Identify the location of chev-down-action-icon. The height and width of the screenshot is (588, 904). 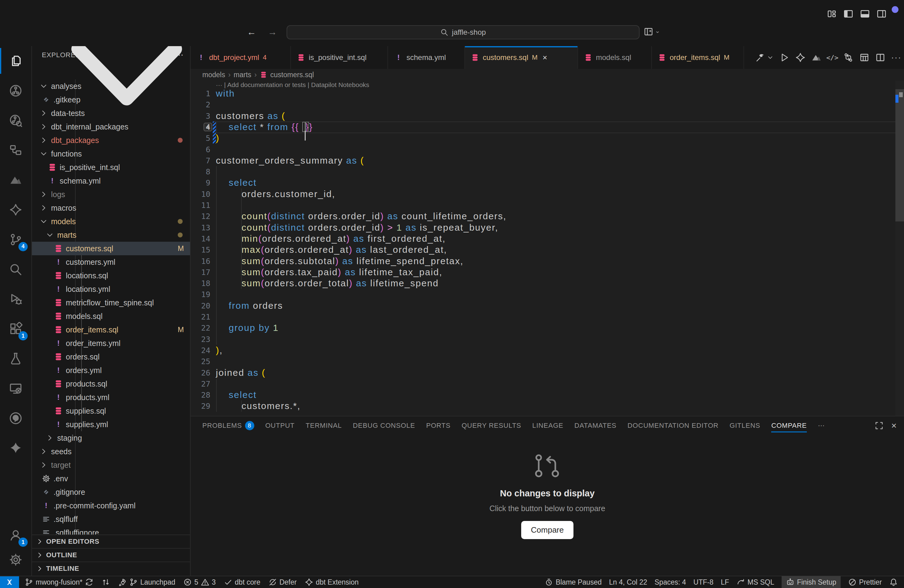
(770, 57).